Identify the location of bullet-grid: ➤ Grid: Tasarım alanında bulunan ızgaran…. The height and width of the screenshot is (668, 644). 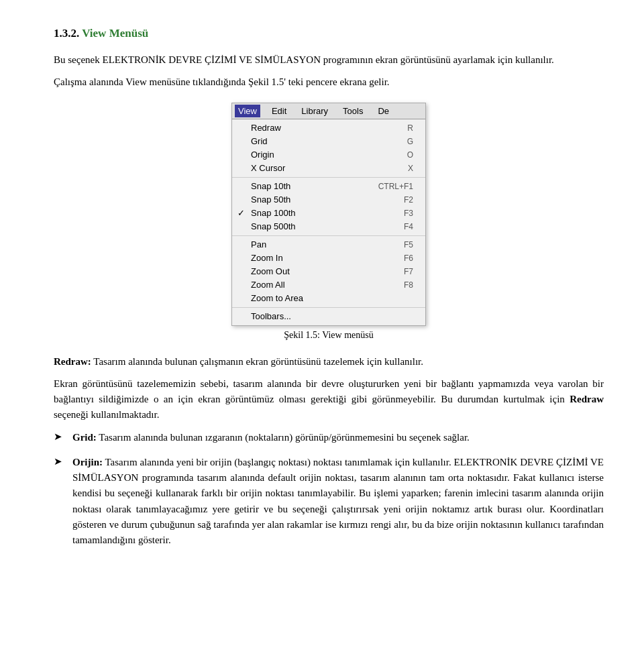
(329, 437).